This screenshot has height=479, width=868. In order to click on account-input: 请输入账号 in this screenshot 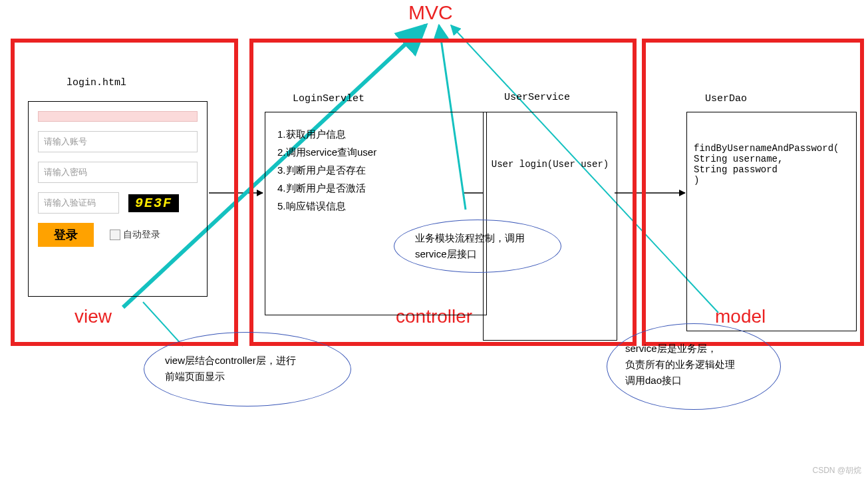, I will do `click(118, 142)`.